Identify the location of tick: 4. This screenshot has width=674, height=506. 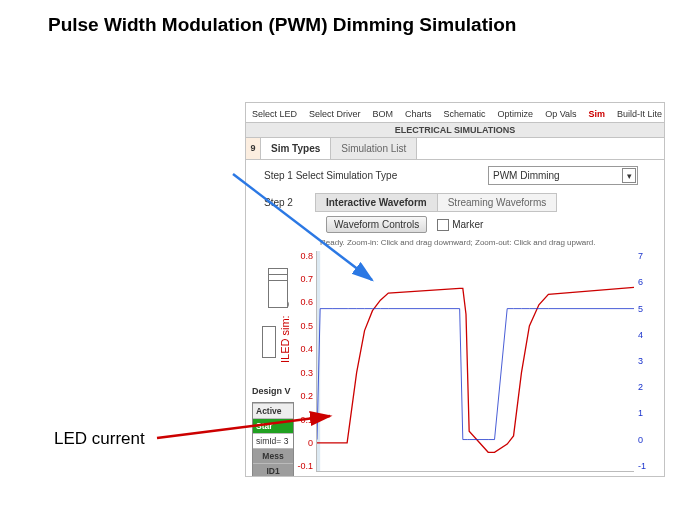
(640, 335).